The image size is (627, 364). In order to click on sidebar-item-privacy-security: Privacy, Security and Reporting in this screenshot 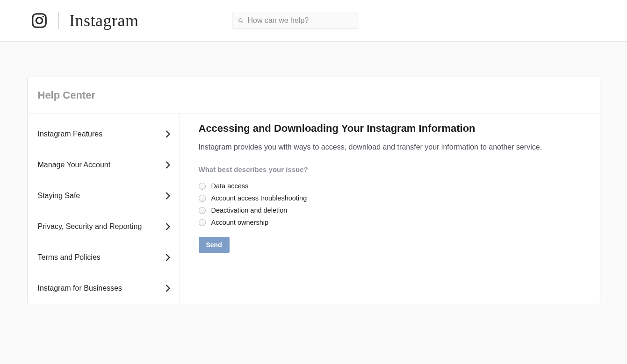, I will do `click(104, 227)`.